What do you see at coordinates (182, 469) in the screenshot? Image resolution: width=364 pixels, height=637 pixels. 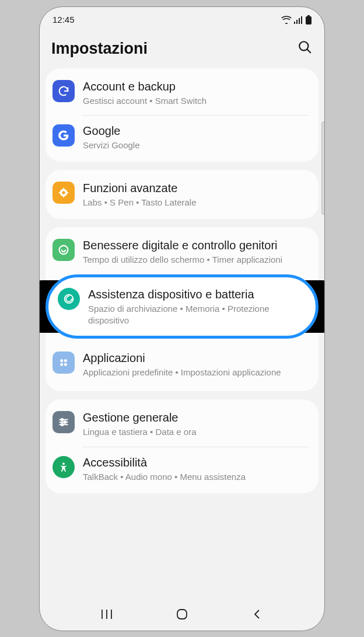 I see `settings-item-accessibility: Accessibilità TalkBack • Audio mono • Me…` at bounding box center [182, 469].